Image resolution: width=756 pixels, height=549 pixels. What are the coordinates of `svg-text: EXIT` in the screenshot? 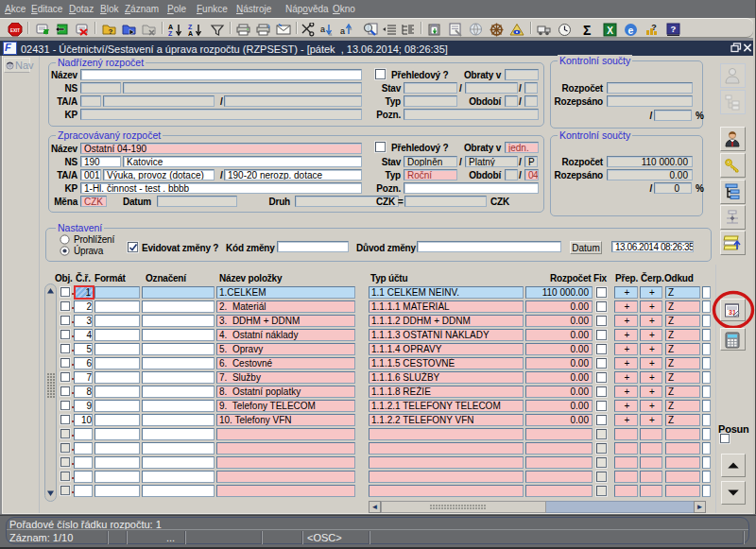 It's located at (15, 30).